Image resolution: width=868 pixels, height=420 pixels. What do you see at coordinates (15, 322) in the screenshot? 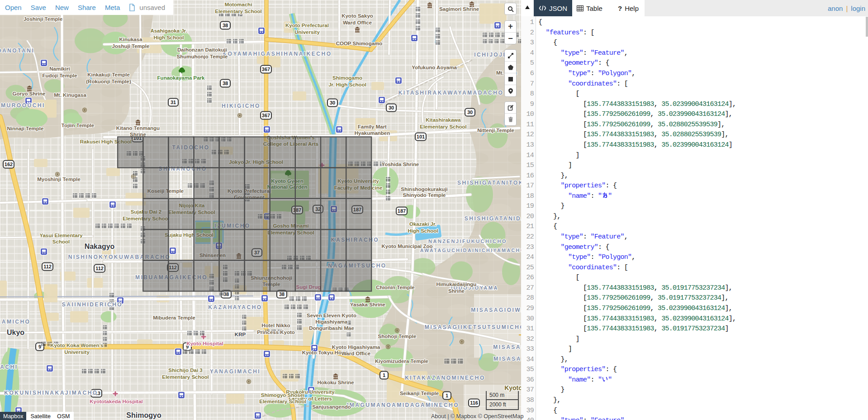
I see `svg-text: KAMICHO` at bounding box center [15, 322].